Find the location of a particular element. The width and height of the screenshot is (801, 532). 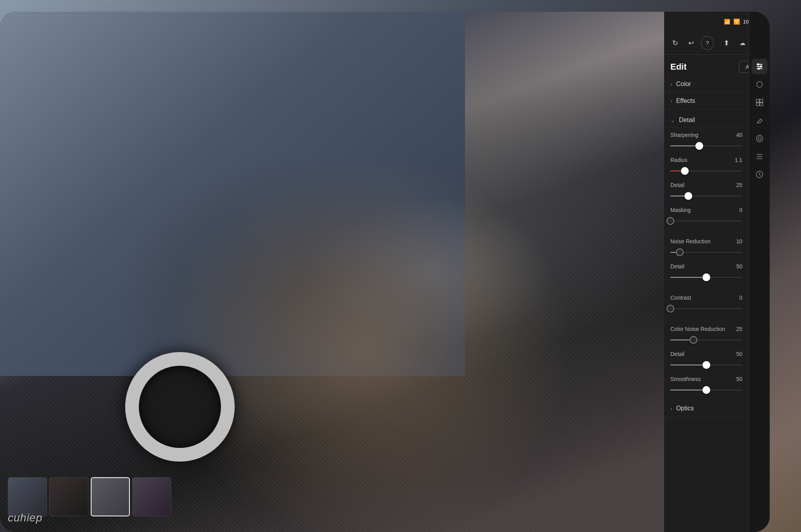

color-detail-thumb is located at coordinates (706, 365).